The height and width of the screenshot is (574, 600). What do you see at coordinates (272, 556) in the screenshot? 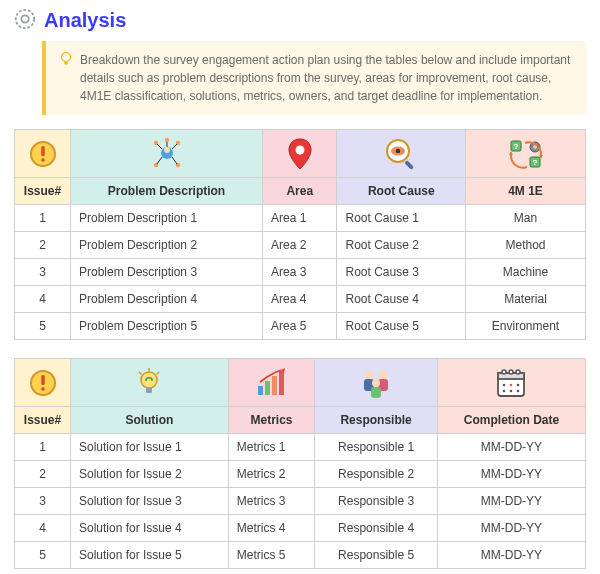
I see `cell: Metrics 5` at bounding box center [272, 556].